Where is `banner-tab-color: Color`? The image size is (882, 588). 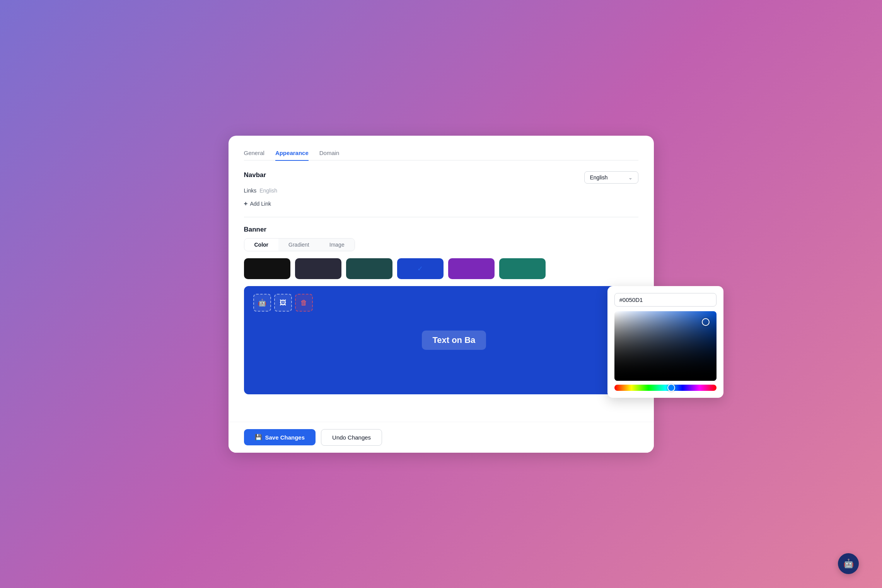
banner-tab-color: Color is located at coordinates (261, 245).